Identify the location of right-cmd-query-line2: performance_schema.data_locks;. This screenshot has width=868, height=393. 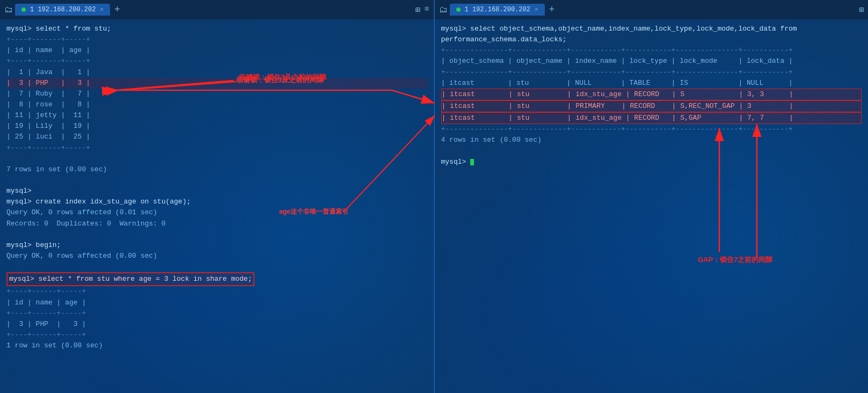
(504, 40).